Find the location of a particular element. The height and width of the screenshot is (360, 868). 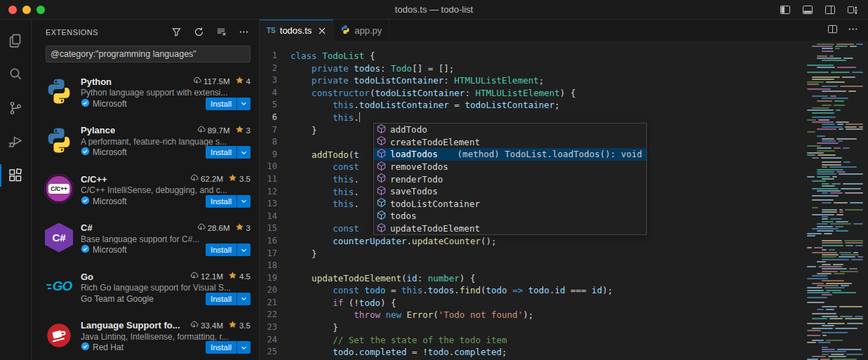

activity-source-control-icon is located at coordinates (15, 108).